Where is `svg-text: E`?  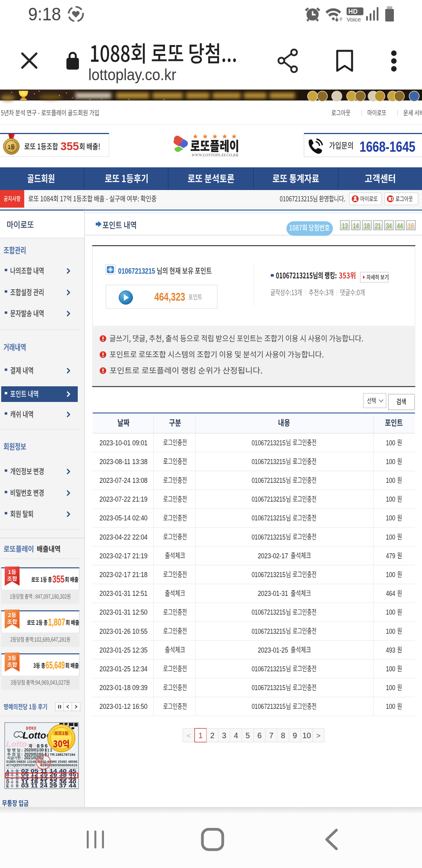 svg-text: E is located at coordinates (8, 786).